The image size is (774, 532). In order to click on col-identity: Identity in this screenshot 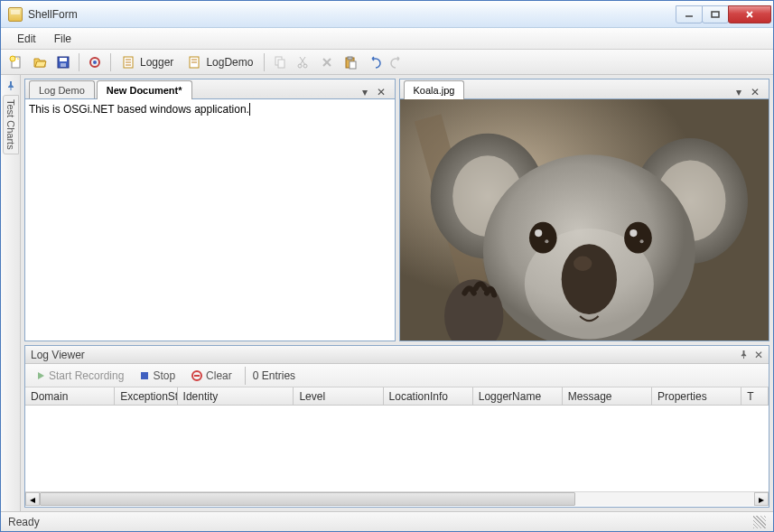, I will do `click(237, 396)`.